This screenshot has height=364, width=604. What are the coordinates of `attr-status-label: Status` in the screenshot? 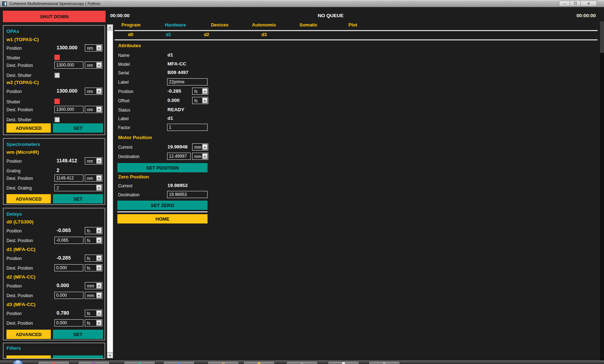 It's located at (124, 110).